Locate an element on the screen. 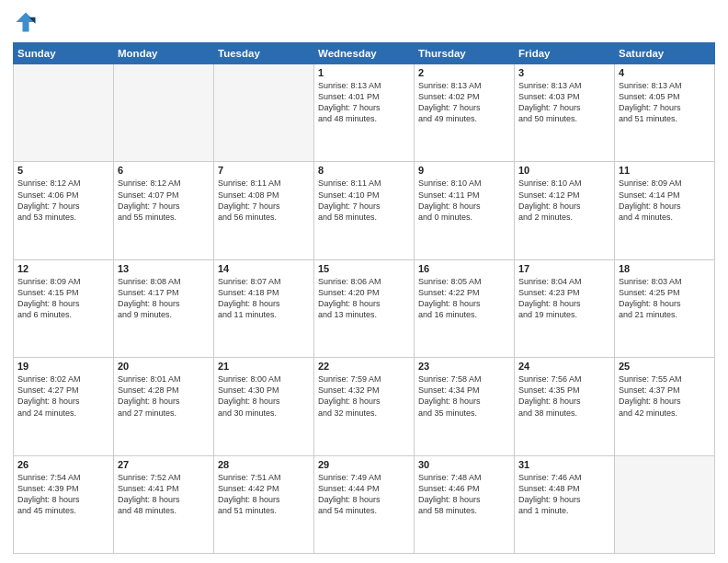  calendar-cell: 4Sunrise: 8:13 AM Sunset: 4:05 PM Daylig… is located at coordinates (665, 113).